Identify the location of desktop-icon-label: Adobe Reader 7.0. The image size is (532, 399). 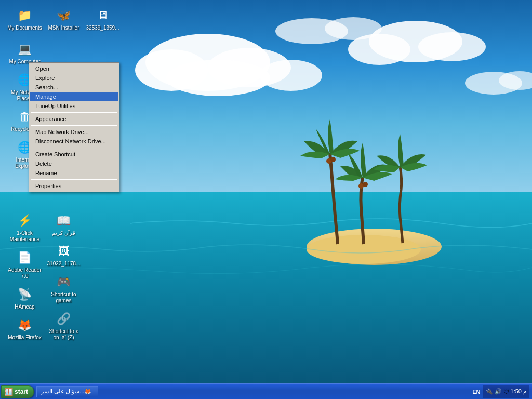
(25, 273).